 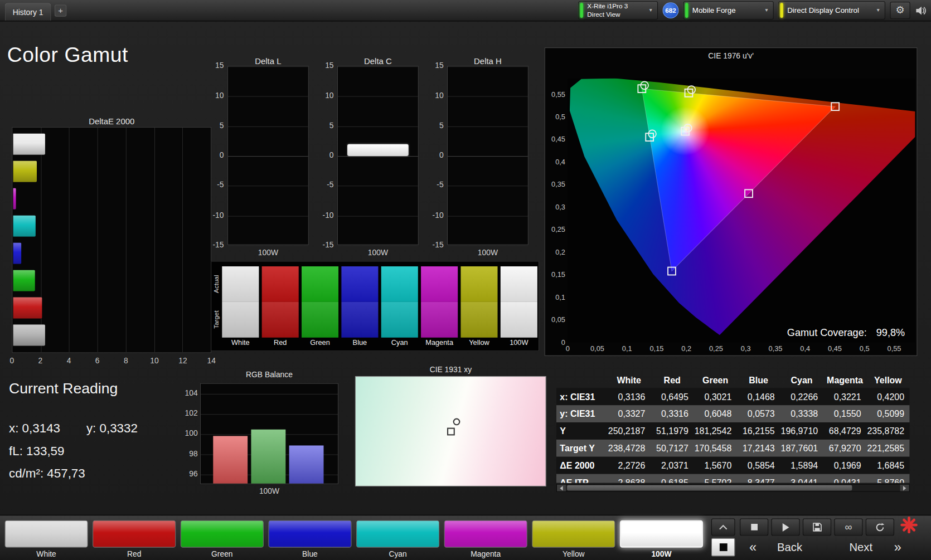 I want to click on x-tick-label: 0,55, so click(x=894, y=349).